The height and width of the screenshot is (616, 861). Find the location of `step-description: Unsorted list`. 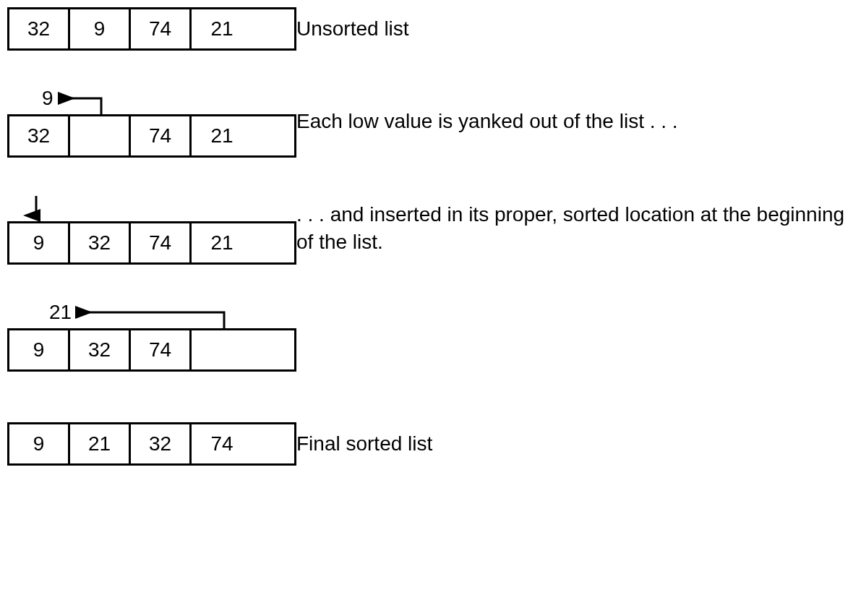

step-description: Unsorted list is located at coordinates (353, 29).